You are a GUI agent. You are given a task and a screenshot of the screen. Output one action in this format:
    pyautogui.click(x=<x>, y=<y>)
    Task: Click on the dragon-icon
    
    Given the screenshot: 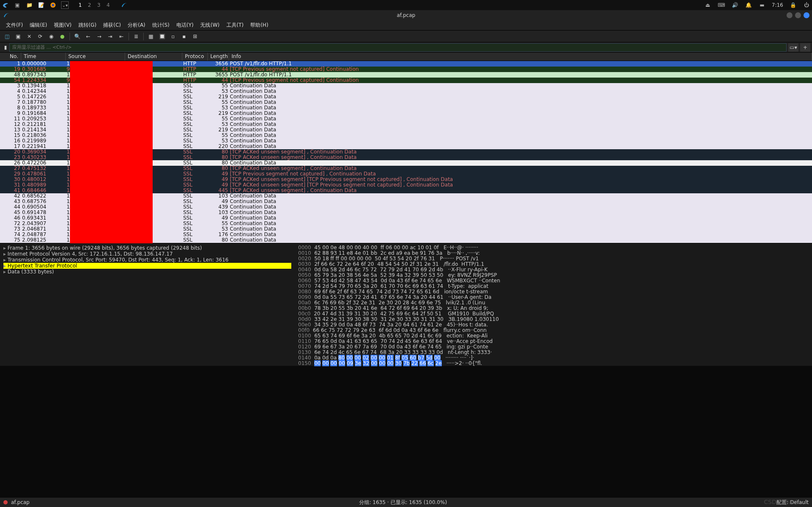 What is the action you would take?
    pyautogui.click(x=6, y=5)
    